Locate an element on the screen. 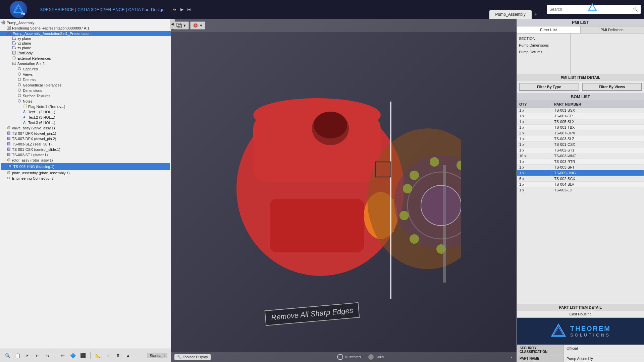 The image size is (644, 362). bom-row: 2 xTS-007-DPX is located at coordinates (581, 133).